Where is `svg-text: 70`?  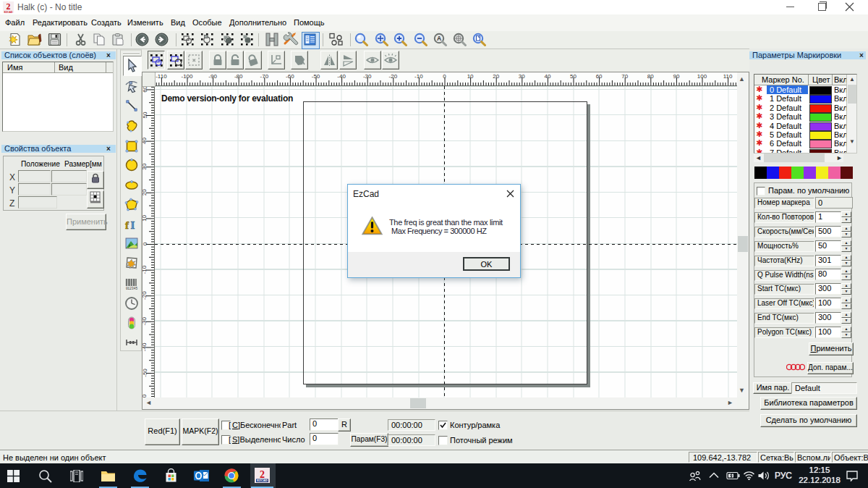 svg-text: 70 is located at coordinates (625, 77).